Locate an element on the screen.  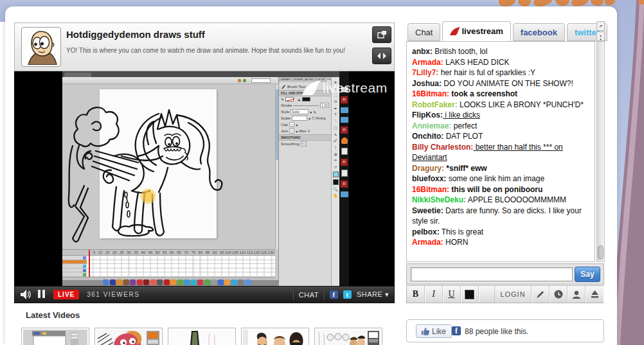
twitter-share-icon: t is located at coordinates (347, 294).